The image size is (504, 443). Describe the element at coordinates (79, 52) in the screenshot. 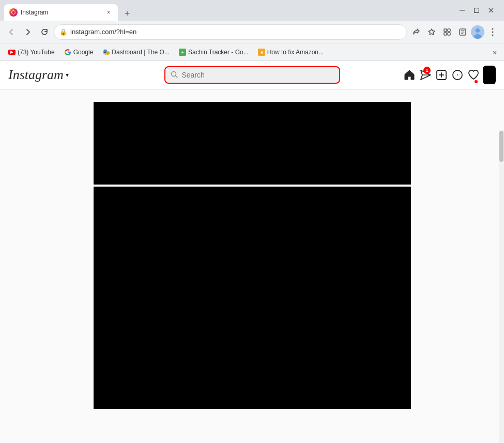

I see `bookmark-google: Google` at that location.